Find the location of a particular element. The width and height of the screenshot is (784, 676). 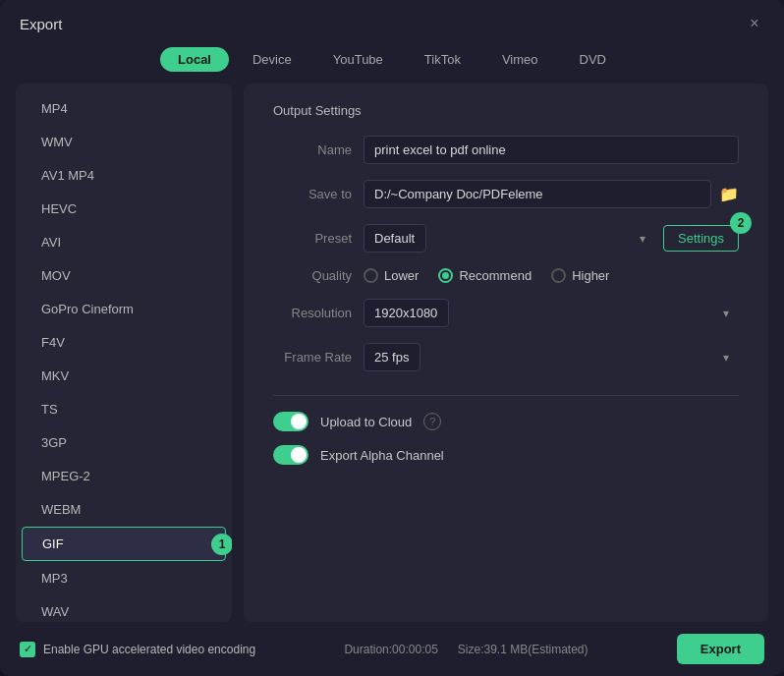

quality-recommend: Recommend is located at coordinates (485, 275).